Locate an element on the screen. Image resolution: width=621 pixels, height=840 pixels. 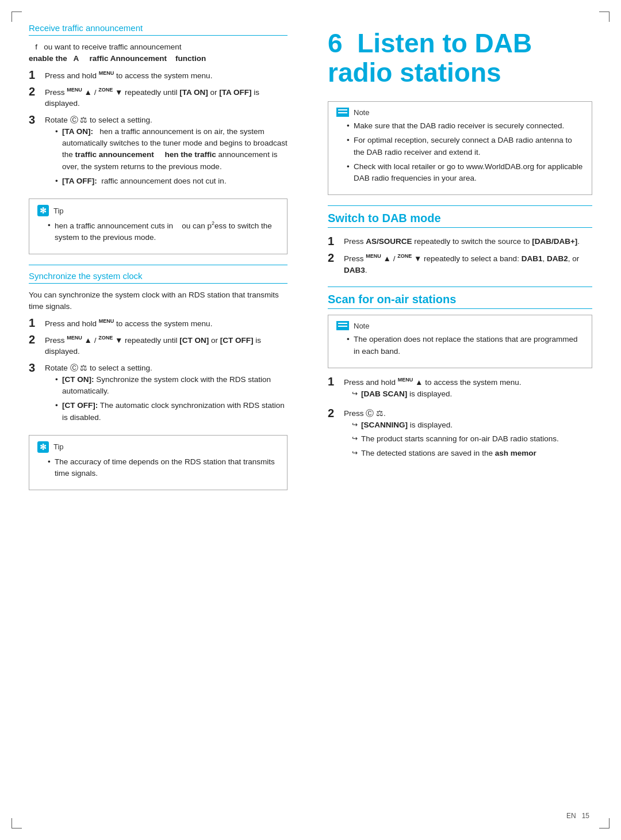
chapter-heading-block: 6 Listen to DAB radio stations is located at coordinates (460, 55).